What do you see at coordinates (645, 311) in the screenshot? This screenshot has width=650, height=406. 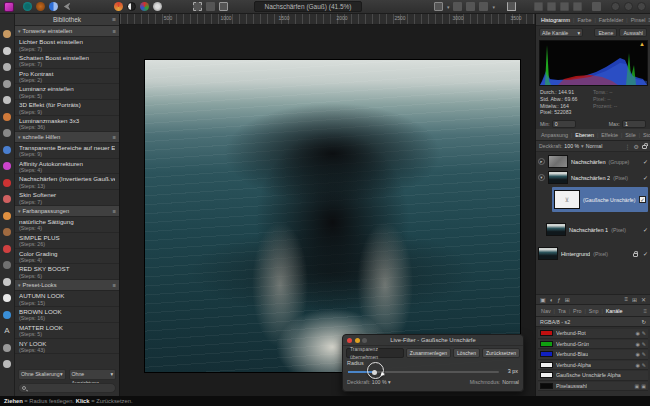 I see `panel-menu-icon: ≡` at bounding box center [645, 311].